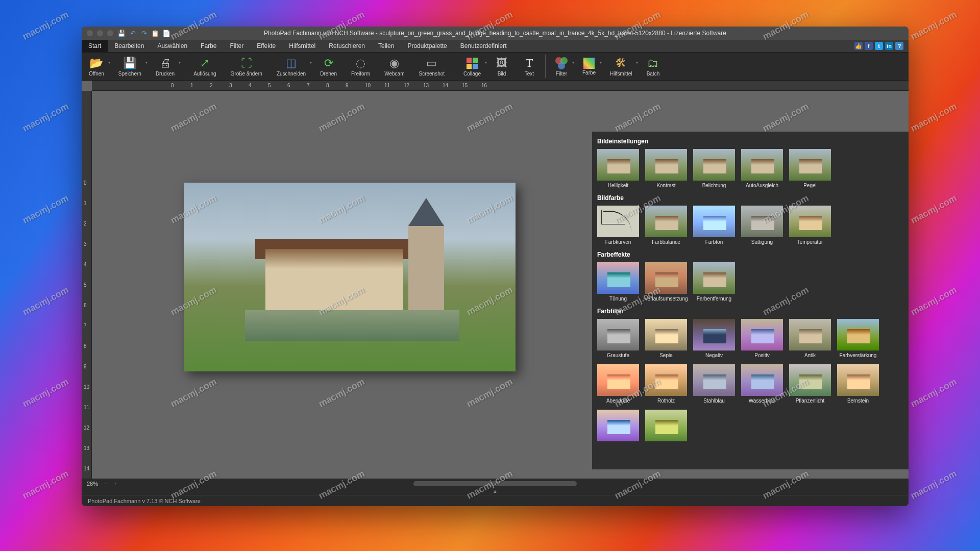 This screenshot has height=551, width=980. I want to click on effect-remove-color: Farbentfernung, so click(714, 282).